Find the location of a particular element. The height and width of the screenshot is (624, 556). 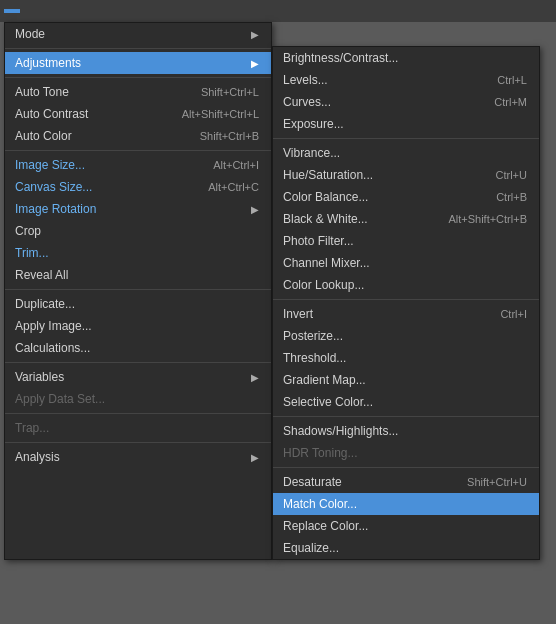

right-menu-item-hdr-toning: HDR Toning... is located at coordinates (406, 453).